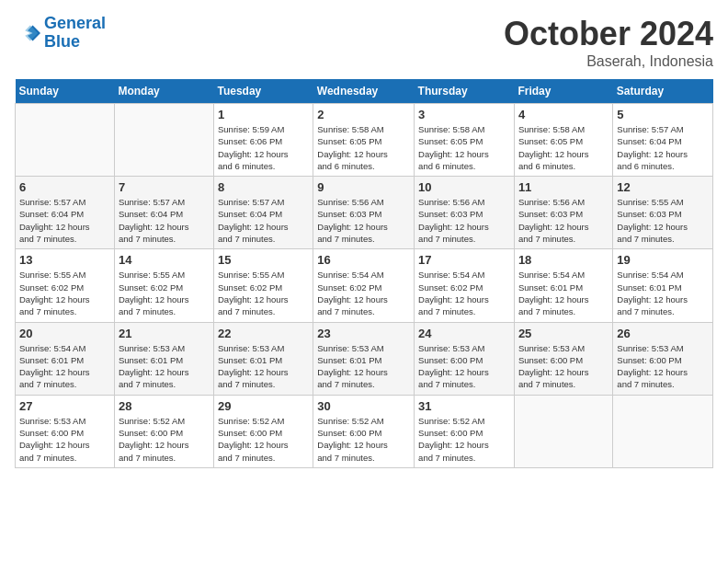 The image size is (728, 563). Describe the element at coordinates (364, 407) in the screenshot. I see `day-number: 30` at that location.